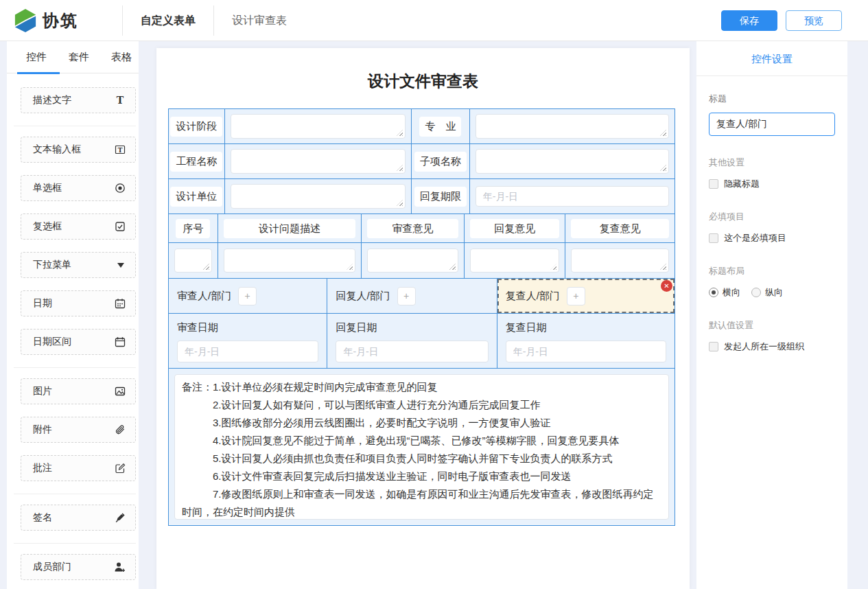 Image resolution: width=868 pixels, height=589 pixels. Describe the element at coordinates (412, 340) in the screenshot. I see `reply-date-cell: 回复日期` at that location.